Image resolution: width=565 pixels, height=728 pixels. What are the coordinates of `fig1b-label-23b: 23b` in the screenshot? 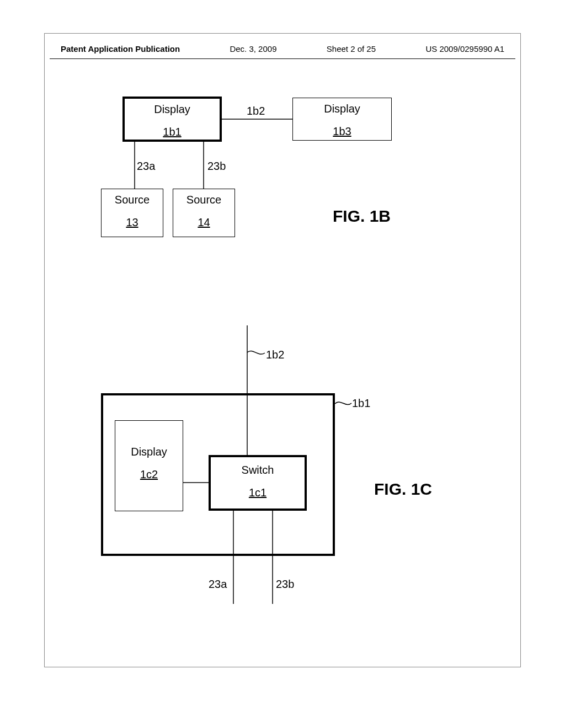 It's located at (216, 167).